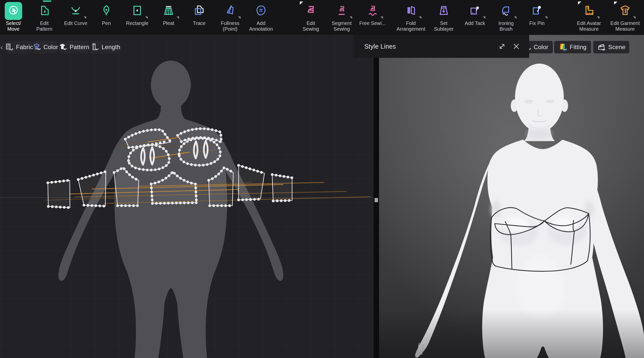 The image size is (644, 358). Describe the element at coordinates (80, 47) in the screenshot. I see `tab-label: Pattern` at that location.